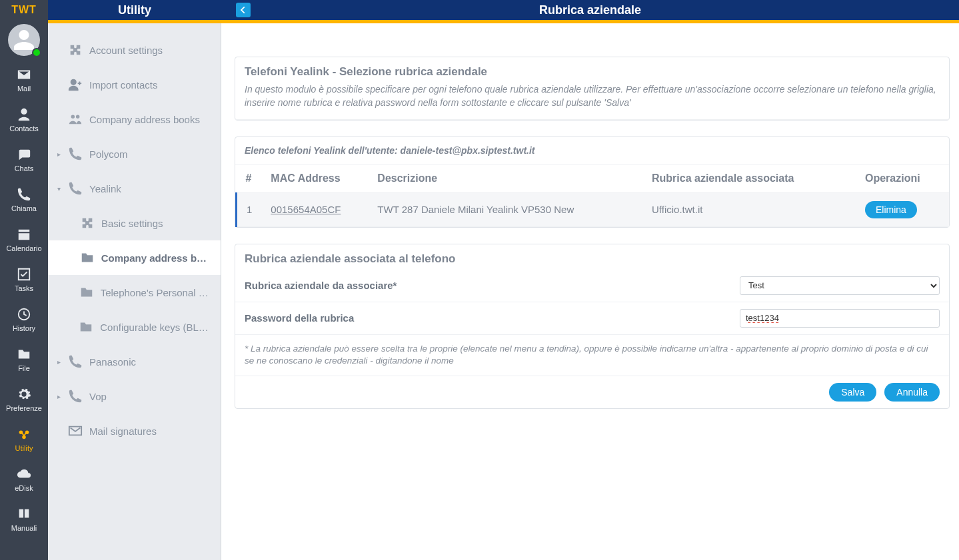 Image resolution: width=959 pixels, height=560 pixels. Describe the element at coordinates (24, 434) in the screenshot. I see `utility-icon` at that location.